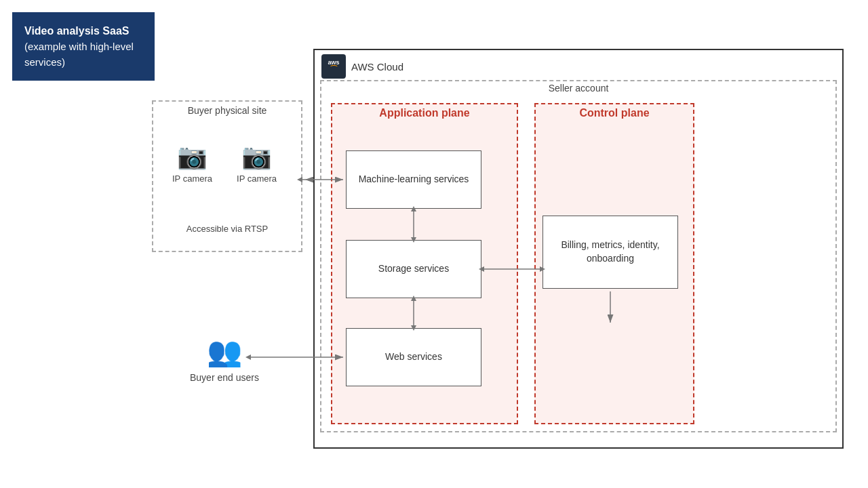 The width and height of the screenshot is (868, 488). Describe the element at coordinates (414, 180) in the screenshot. I see `ml-services-label: Machine-learning services` at that location.